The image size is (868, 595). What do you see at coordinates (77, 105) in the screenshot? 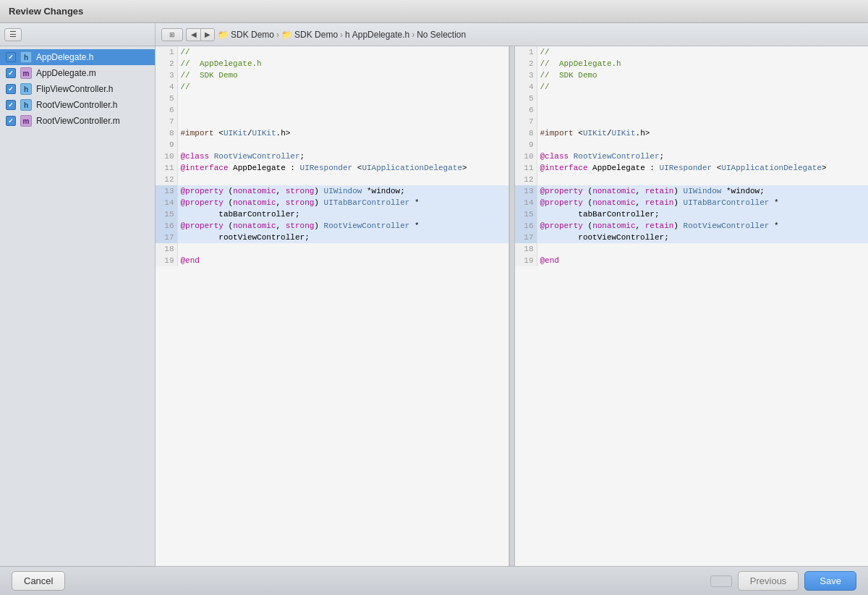
I see `sidebar-item-RootViewController-h: hRootViewController.h` at bounding box center [77, 105].